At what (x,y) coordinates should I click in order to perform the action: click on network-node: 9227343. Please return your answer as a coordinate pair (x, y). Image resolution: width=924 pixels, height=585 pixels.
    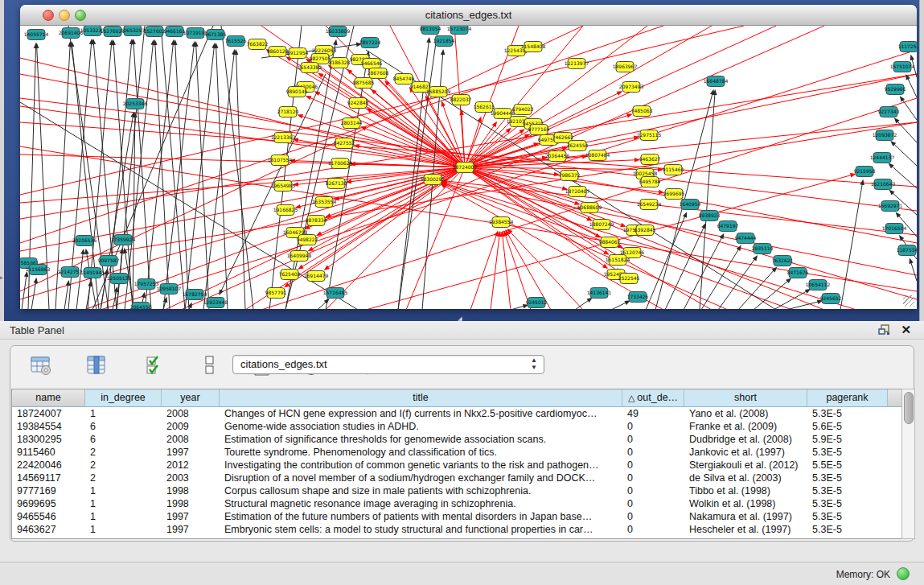
    Looking at the image, I should click on (889, 113).